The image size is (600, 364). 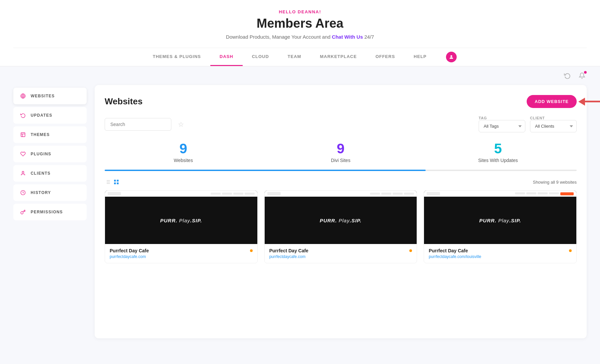 What do you see at coordinates (341, 101) in the screenshot?
I see `content-header: Websites ADD WEBSITE` at bounding box center [341, 101].